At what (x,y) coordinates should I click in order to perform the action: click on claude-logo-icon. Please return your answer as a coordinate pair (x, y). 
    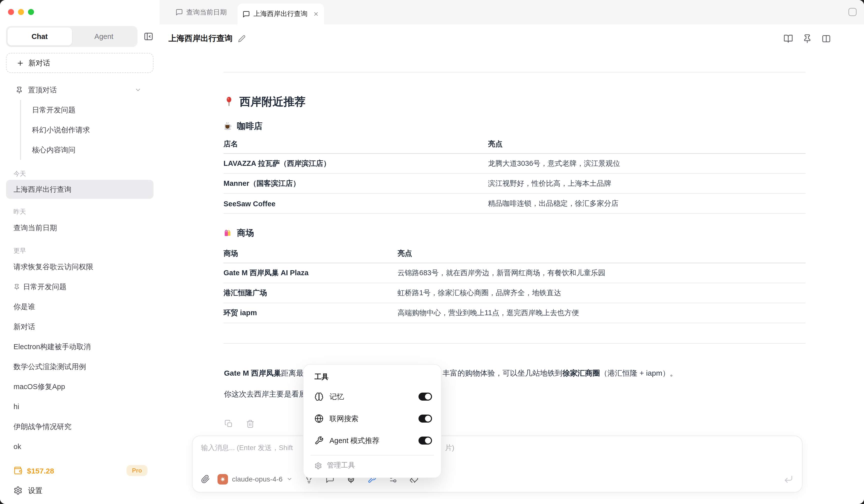
    Looking at the image, I should click on (223, 479).